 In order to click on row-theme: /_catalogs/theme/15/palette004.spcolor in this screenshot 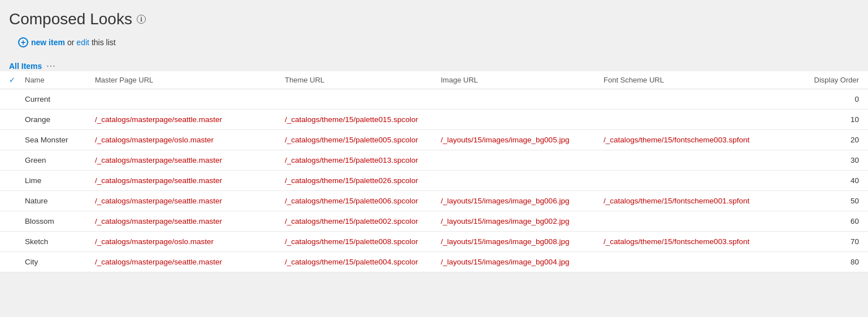, I will do `click(363, 262)`.